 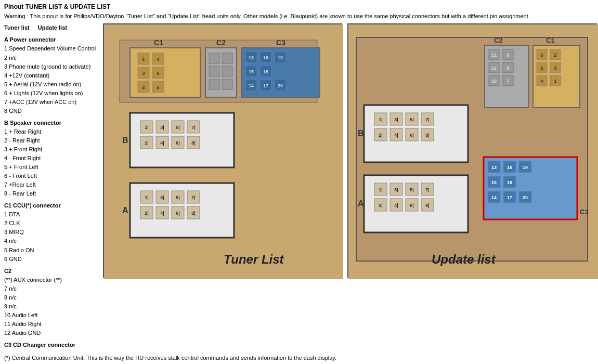 What do you see at coordinates (54, 302) in the screenshot?
I see `section-c2: C2 (**) AUX connector (**) 7 n/c 8 n/c 9…` at bounding box center [54, 302].